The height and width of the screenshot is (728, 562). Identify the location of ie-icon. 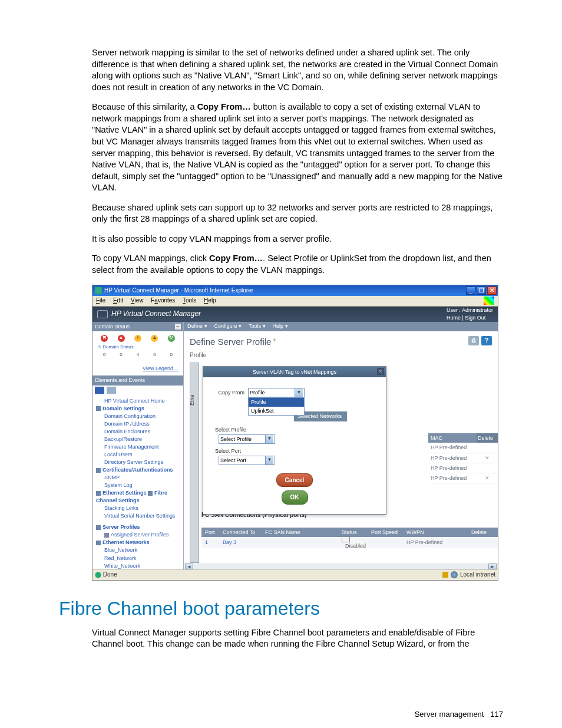
(98, 291).